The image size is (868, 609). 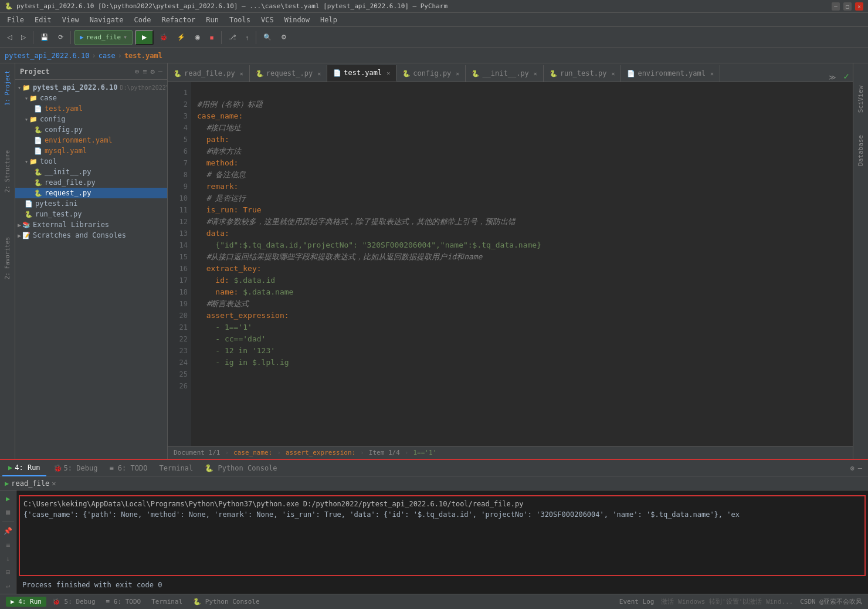 I want to click on run-inner-tab-label: read_file, so click(x=30, y=483).